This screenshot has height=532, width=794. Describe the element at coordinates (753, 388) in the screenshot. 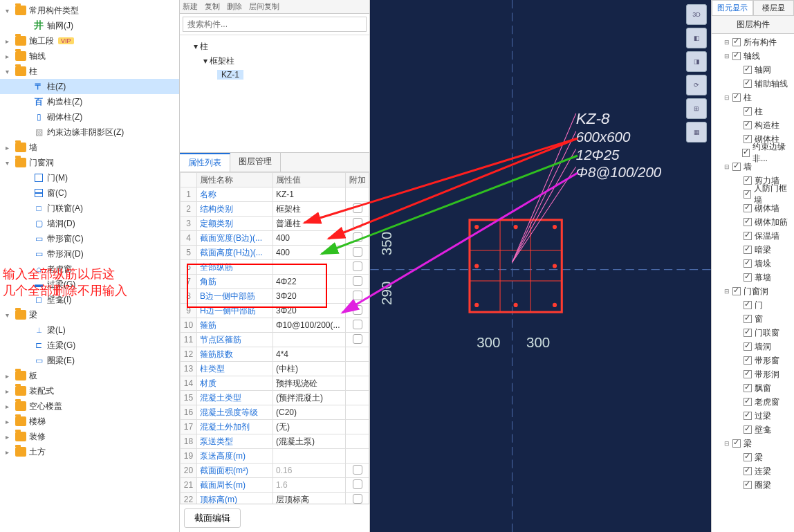

I see `layer-item-bay_win: 飘窗` at that location.